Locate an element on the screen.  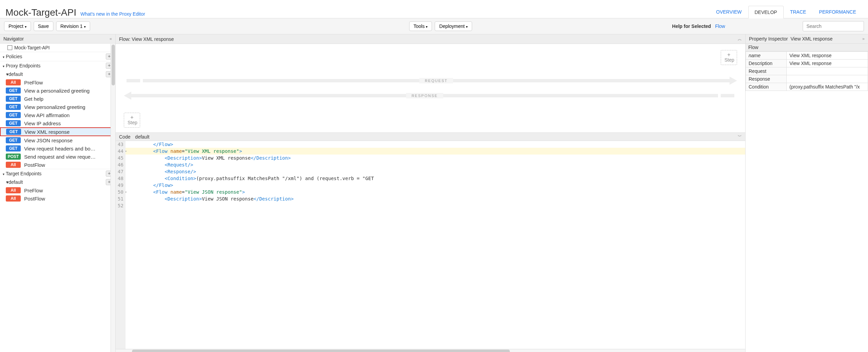
nav-flow-item: GETView a personalized greeting is located at coordinates (58, 91).